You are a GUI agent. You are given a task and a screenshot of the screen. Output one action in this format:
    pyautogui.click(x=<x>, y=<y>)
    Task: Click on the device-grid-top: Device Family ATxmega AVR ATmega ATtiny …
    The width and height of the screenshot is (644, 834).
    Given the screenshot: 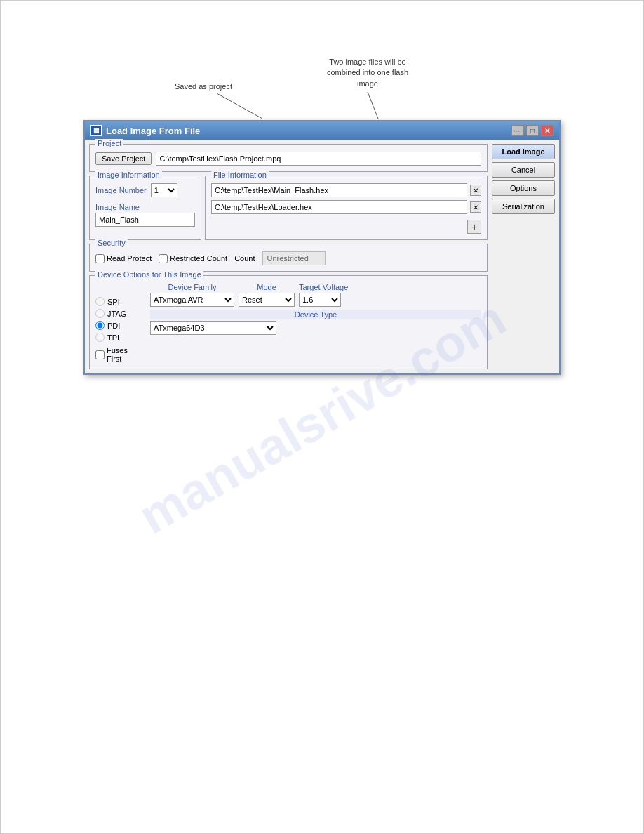 What is the action you would take?
    pyautogui.click(x=316, y=295)
    